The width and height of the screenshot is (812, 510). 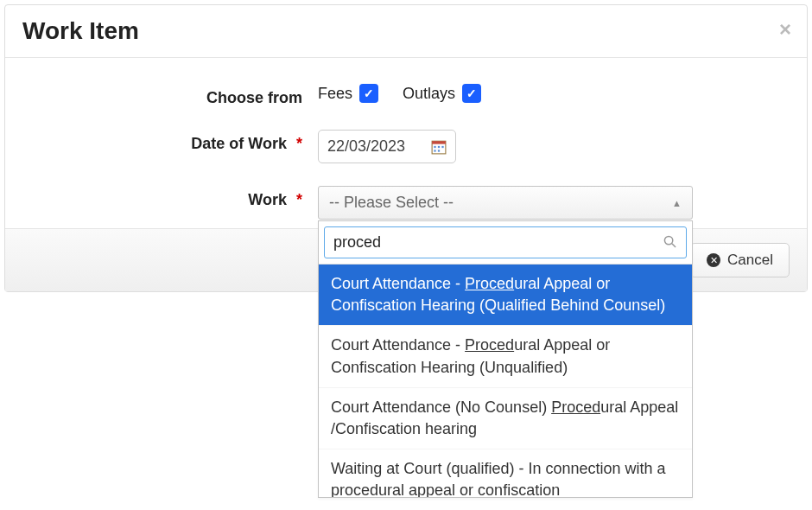 What do you see at coordinates (472, 93) in the screenshot?
I see `outlays-checkbox: ✓` at bounding box center [472, 93].